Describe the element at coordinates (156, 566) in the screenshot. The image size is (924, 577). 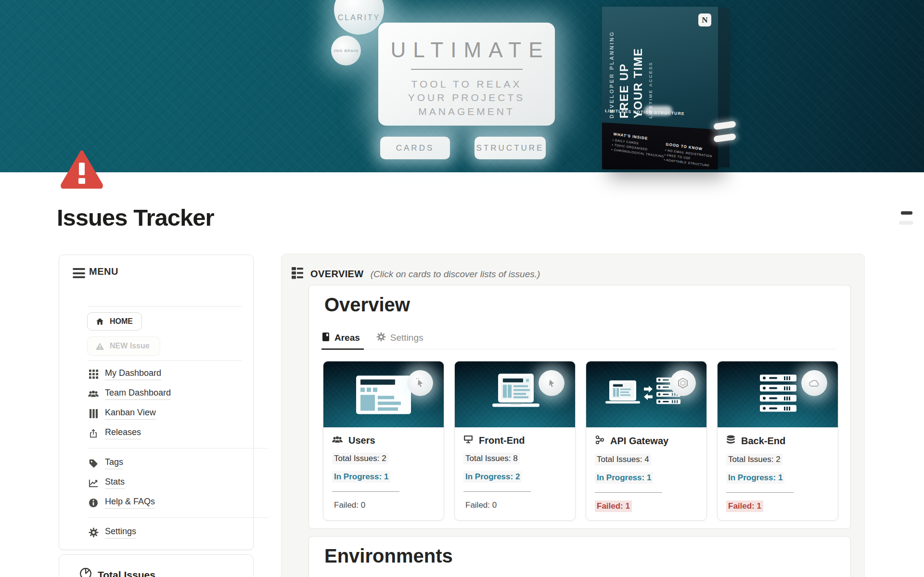
I see `sidebar-stats-card: Total Issues` at that location.